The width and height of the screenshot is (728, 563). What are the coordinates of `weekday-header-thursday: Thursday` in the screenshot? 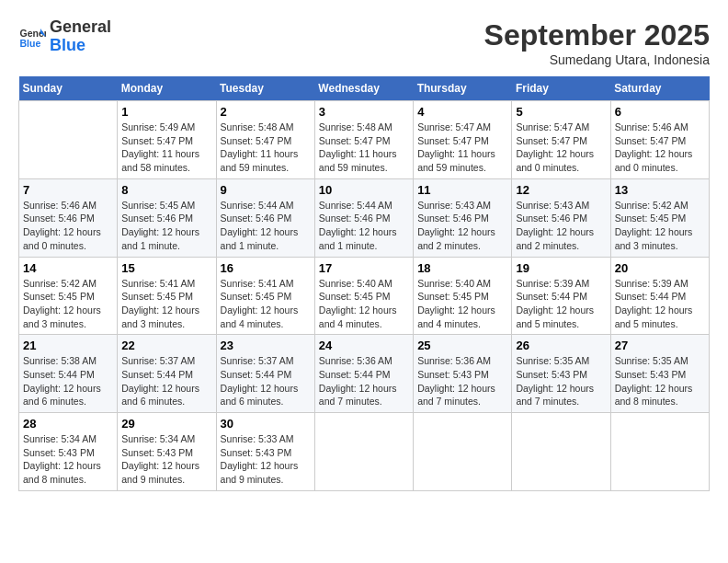 It's located at (463, 88).